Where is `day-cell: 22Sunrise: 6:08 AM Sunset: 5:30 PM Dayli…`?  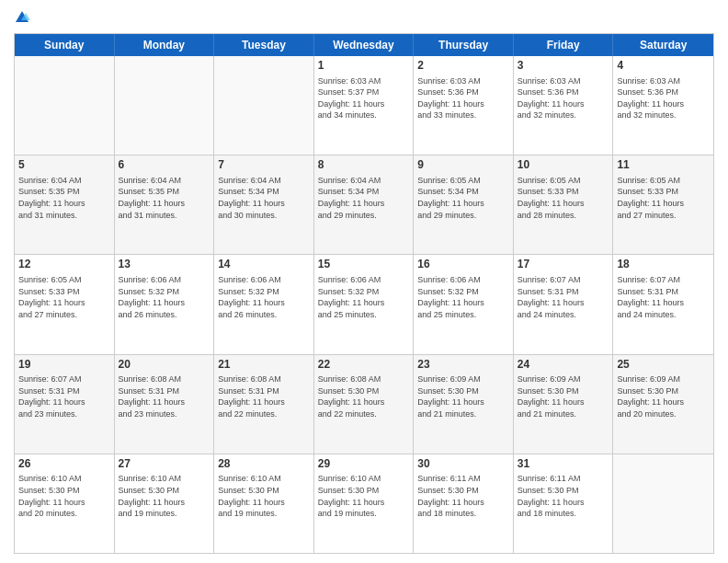 day-cell: 22Sunrise: 6:08 AM Sunset: 5:30 PM Dayli… is located at coordinates (364, 405).